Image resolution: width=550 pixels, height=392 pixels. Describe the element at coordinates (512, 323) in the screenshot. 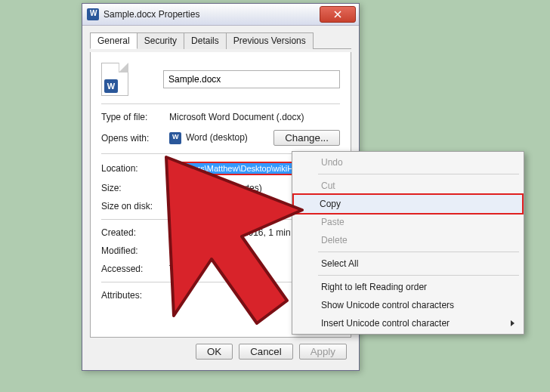

I see `submenu-arrow-icon` at that location.